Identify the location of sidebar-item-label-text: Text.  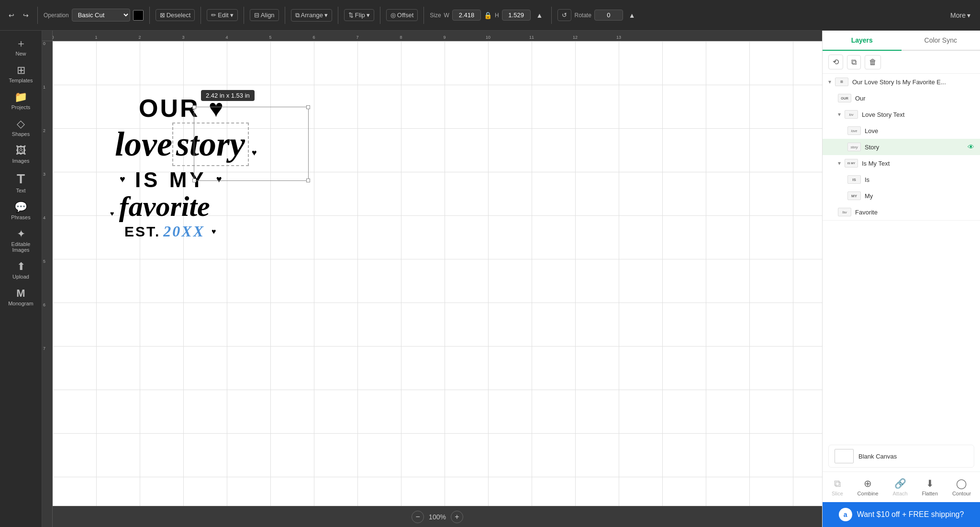
(21, 191).